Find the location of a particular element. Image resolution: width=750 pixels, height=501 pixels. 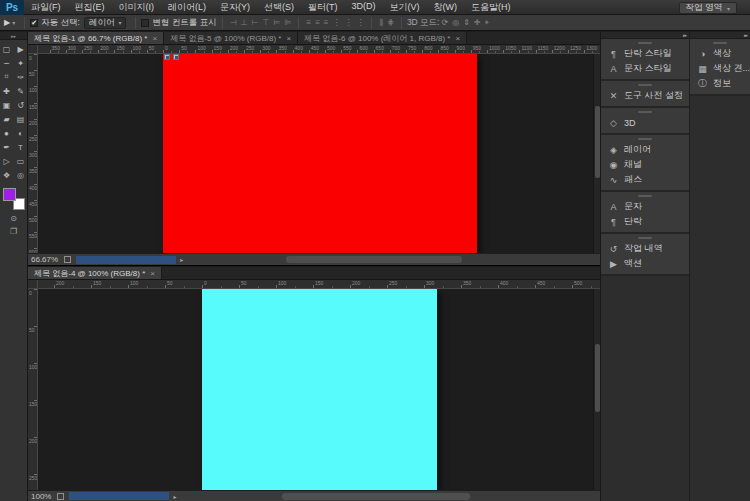

type-tool: T is located at coordinates (21, 147).